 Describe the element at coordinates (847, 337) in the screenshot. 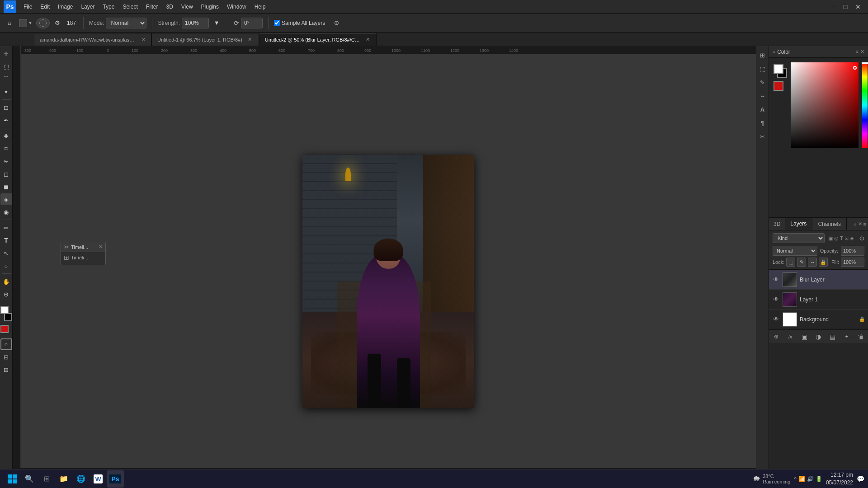

I see `new-layer-button: +` at that location.